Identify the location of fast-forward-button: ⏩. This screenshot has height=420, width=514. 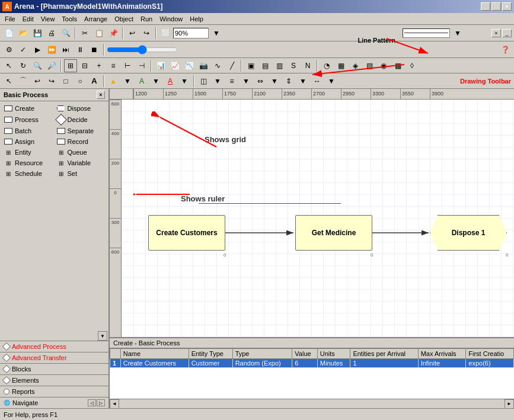
(52, 50).